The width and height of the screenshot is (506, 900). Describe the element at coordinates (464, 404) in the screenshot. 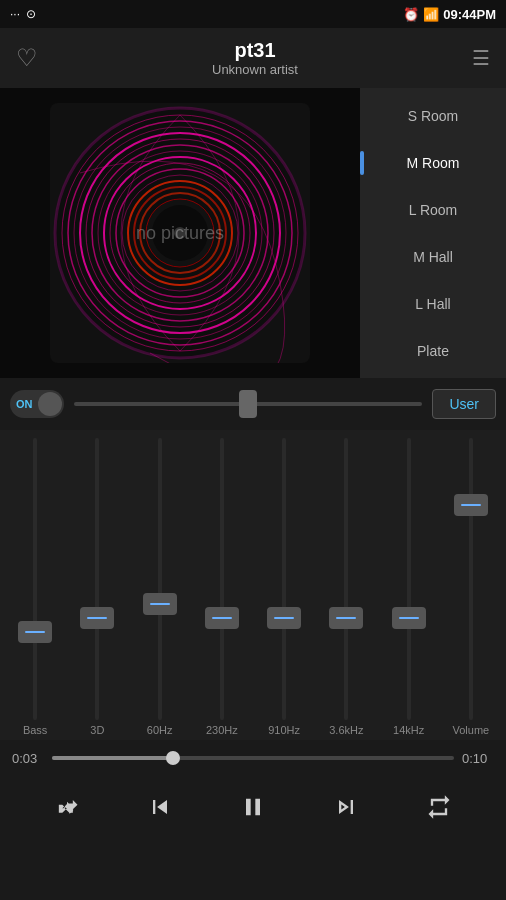

I see `user-preset-button: User` at that location.